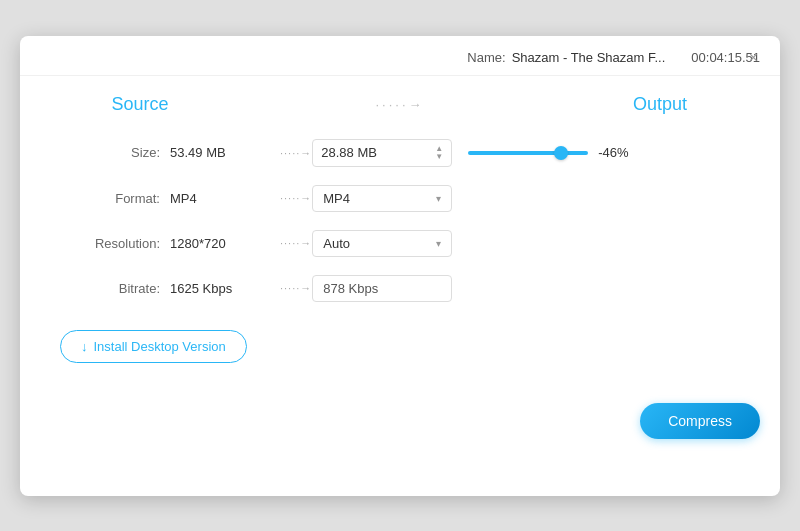 The height and width of the screenshot is (531, 800). I want to click on bitrate-row: Bitrate: 1625 Kbps ·····→ 878 Kbps, so click(400, 288).